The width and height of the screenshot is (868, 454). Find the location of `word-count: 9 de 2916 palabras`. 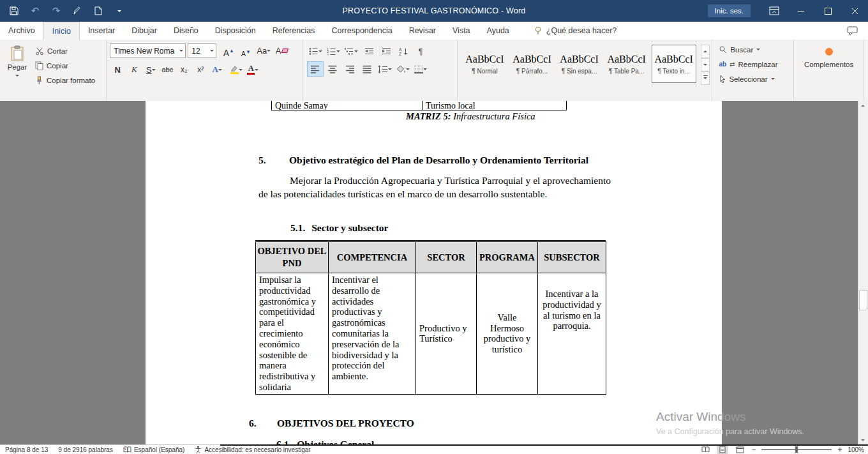

word-count: 9 de 2916 palabras is located at coordinates (86, 450).